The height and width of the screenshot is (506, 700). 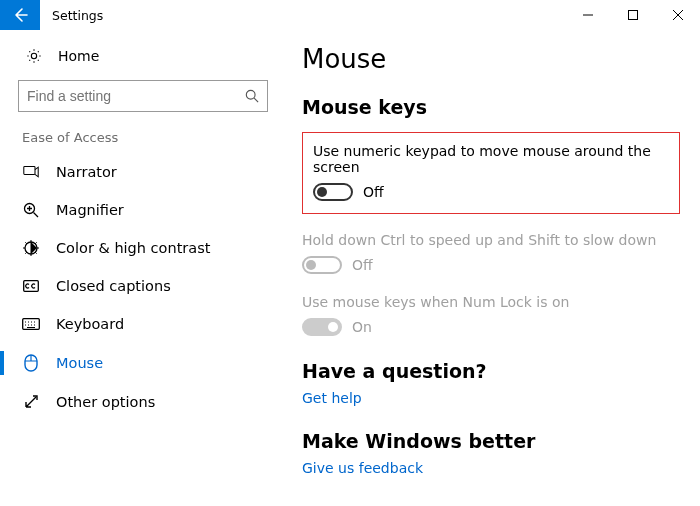 I want to click on toggle-state: On, so click(x=362, y=327).